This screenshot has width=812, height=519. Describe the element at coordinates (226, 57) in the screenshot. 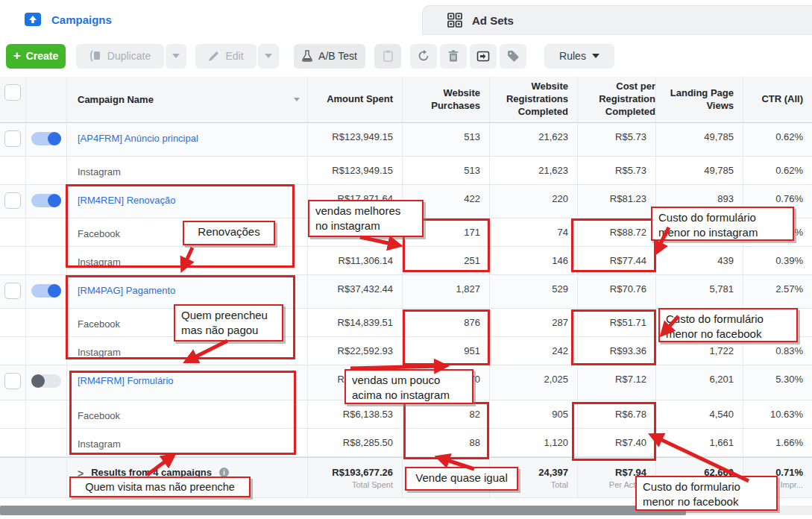

I see `edit-button: Edit` at that location.